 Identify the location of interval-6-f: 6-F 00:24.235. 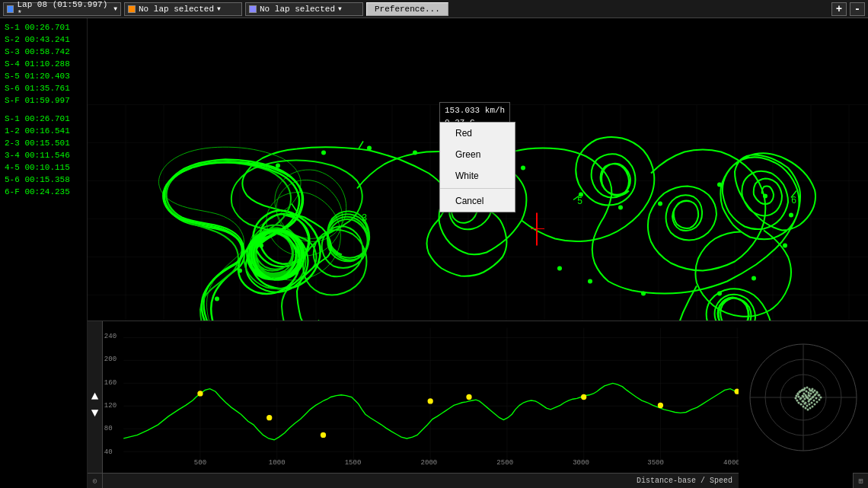
(43, 192).